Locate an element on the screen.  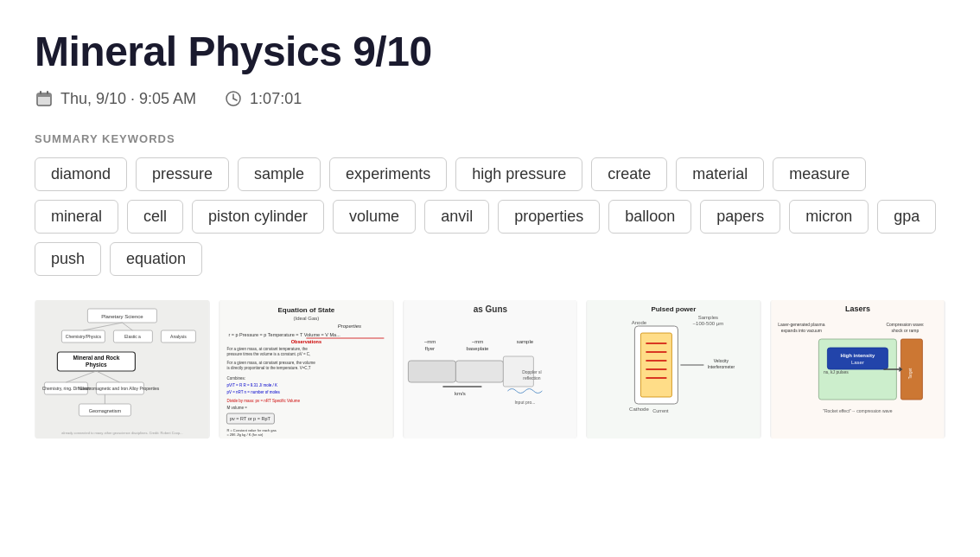
keyword-tag-17: gpa is located at coordinates (907, 216).